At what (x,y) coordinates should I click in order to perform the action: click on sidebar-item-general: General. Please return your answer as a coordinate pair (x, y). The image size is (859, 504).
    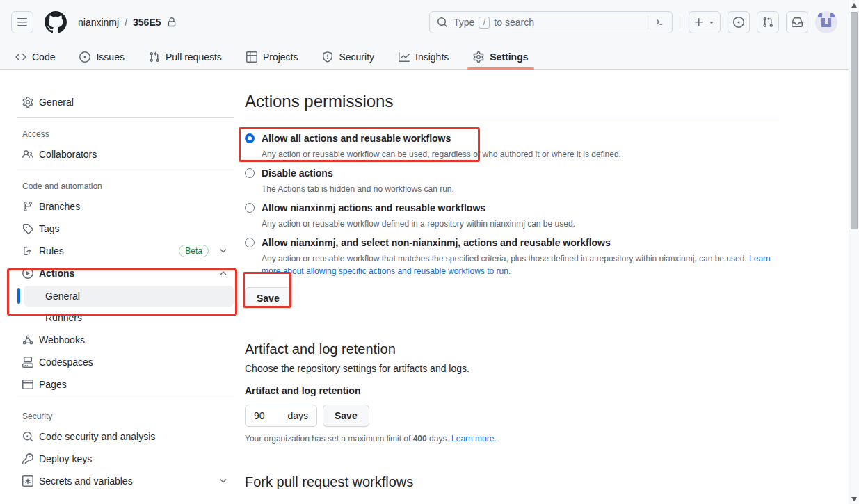
    Looking at the image, I should click on (125, 102).